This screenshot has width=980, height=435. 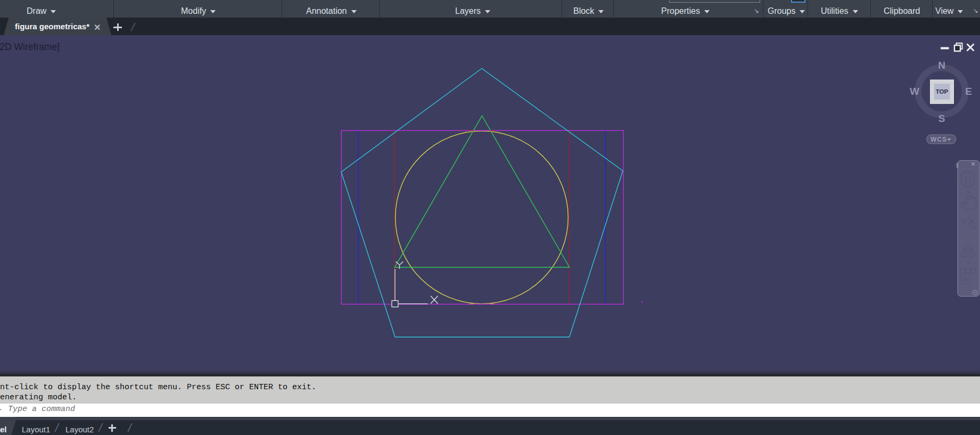 What do you see at coordinates (942, 92) in the screenshot?
I see `svg-text: TOP` at bounding box center [942, 92].